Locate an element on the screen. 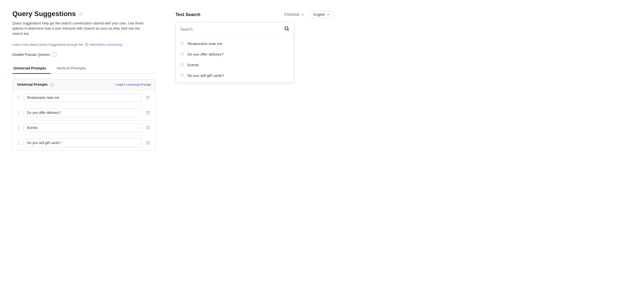  delete-prompt-4-icon is located at coordinates (148, 143).